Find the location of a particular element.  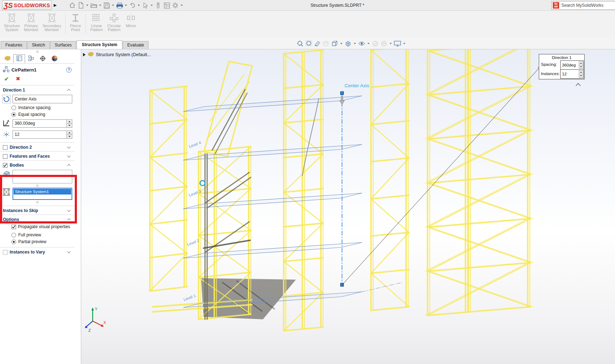

secondary-member-button: SecondaryMember is located at coordinates (52, 22).